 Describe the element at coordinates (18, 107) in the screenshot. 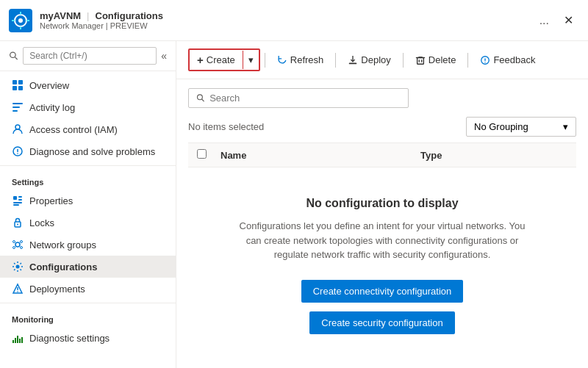

I see `activity-icon` at that location.